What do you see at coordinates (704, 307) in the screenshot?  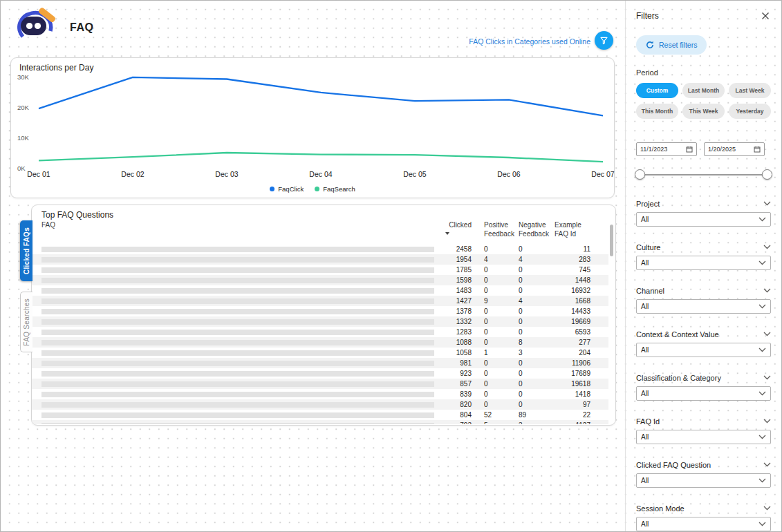 I see `filter-dropdown-channel: All` at bounding box center [704, 307].